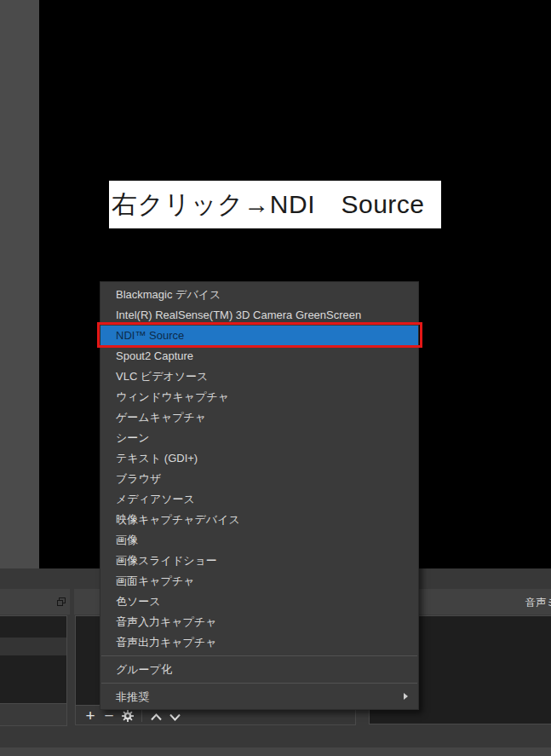 The image size is (551, 756). I want to click on move-source-up-icon, so click(156, 715).